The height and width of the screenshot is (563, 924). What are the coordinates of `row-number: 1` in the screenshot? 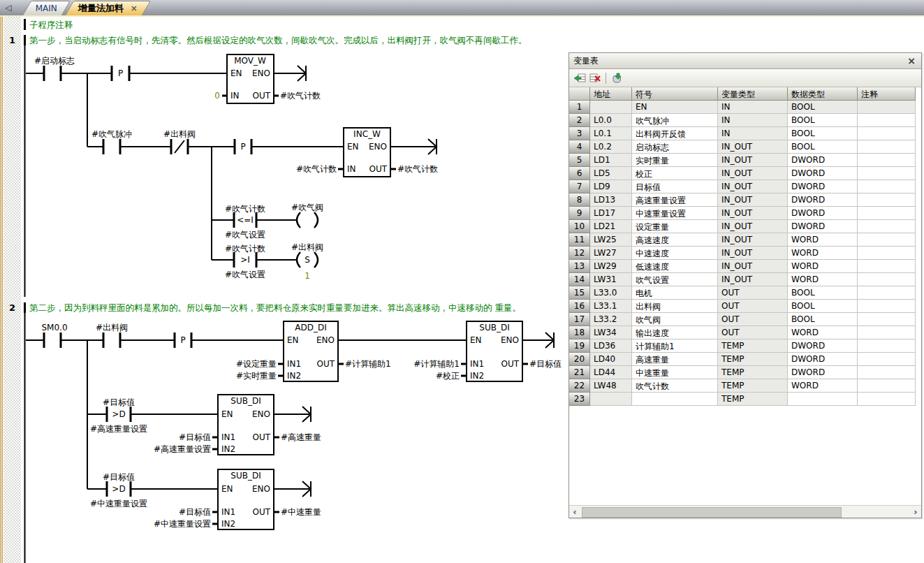 It's located at (580, 108).